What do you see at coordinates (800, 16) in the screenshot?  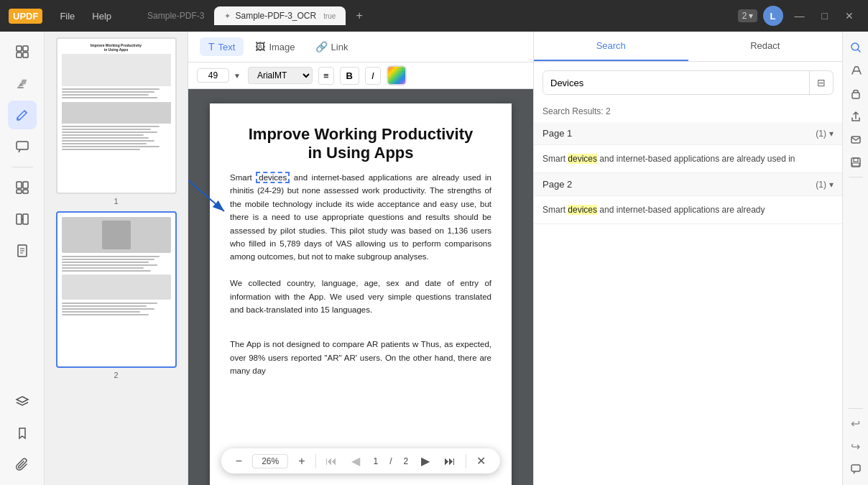 I see `minimize-btn: —` at bounding box center [800, 16].